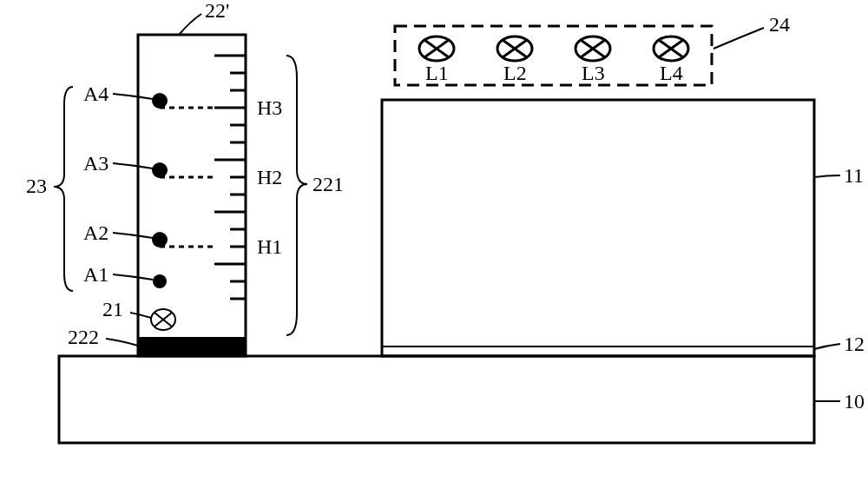  What do you see at coordinates (269, 247) in the screenshot?
I see `label-H1: H1` at bounding box center [269, 247].